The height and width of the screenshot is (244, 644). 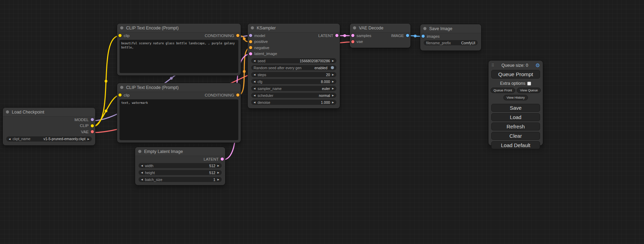 I want to click on input-port-latent-image, so click(x=251, y=54).